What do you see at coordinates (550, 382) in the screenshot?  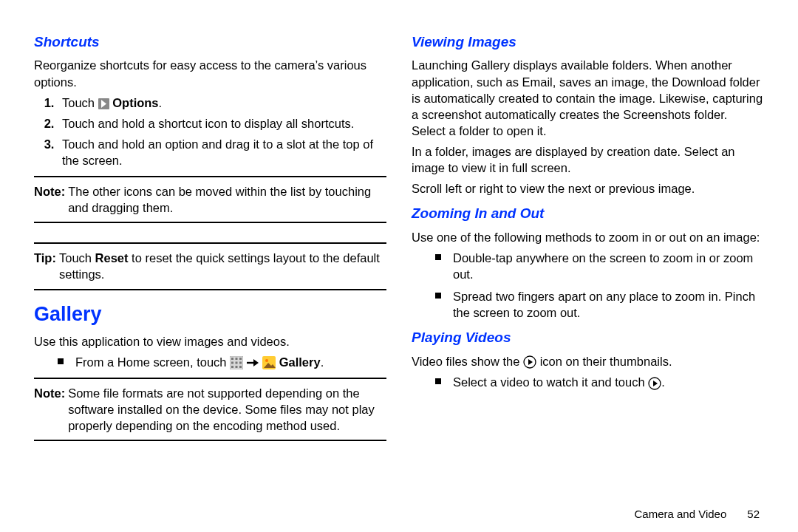 I see `pb1-pre: Select a video to watch it and touch` at bounding box center [550, 382].